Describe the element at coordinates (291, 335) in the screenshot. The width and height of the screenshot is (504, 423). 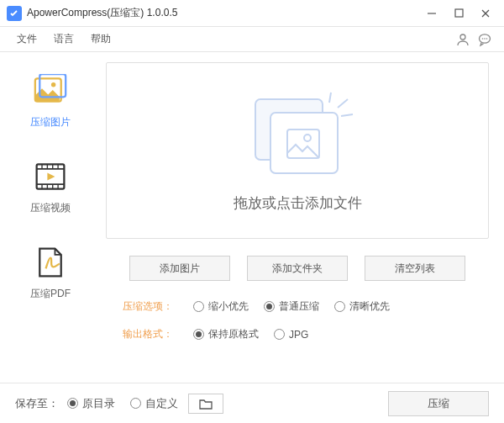
I see `radio-jpg-format: JPG` at that location.